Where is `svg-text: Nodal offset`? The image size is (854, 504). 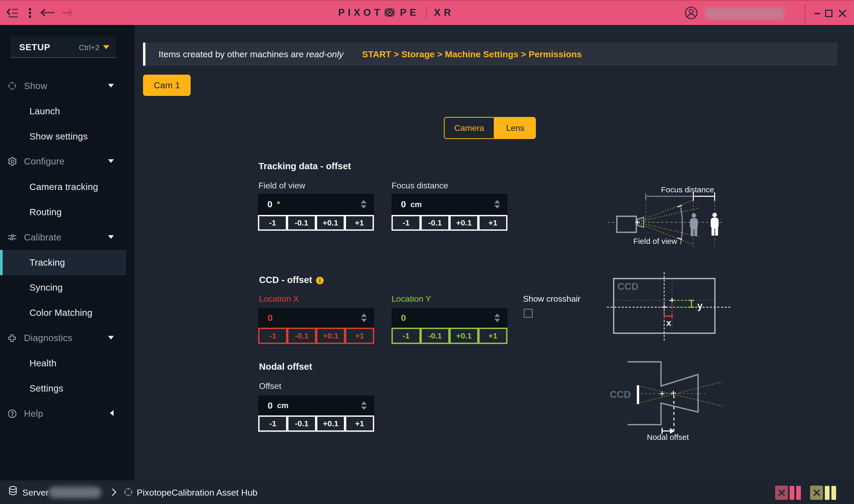
svg-text: Nodal offset is located at coordinates (668, 437).